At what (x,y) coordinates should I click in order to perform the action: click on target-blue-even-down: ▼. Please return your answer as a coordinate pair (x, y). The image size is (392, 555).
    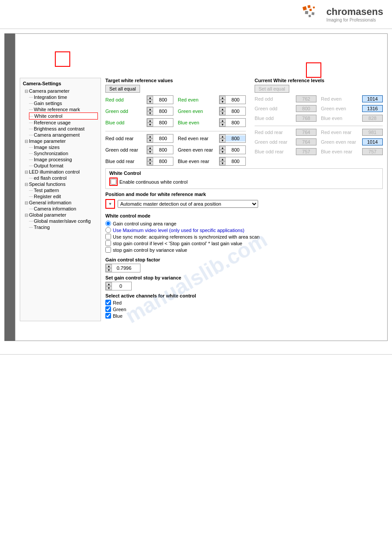
    Looking at the image, I should click on (223, 125).